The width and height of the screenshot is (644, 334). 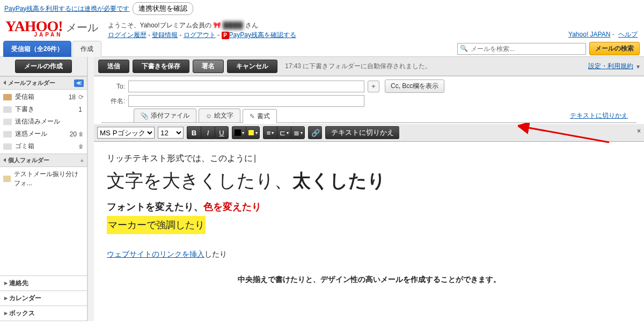 I want to click on inbox-icon, so click(x=8, y=97).